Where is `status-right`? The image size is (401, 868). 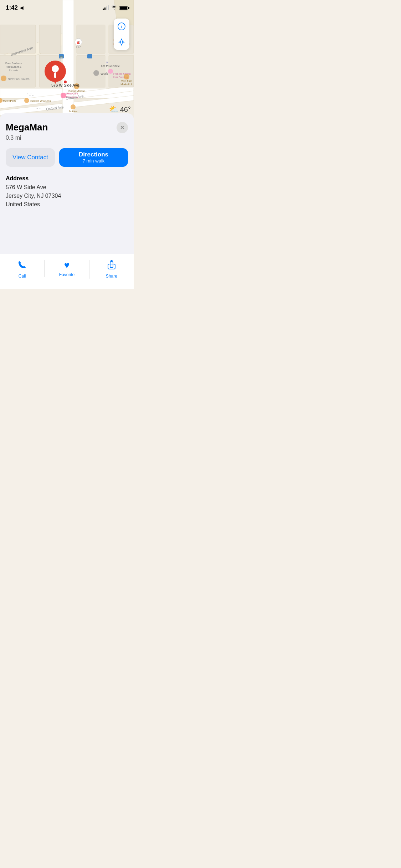
status-right is located at coordinates (115, 8).